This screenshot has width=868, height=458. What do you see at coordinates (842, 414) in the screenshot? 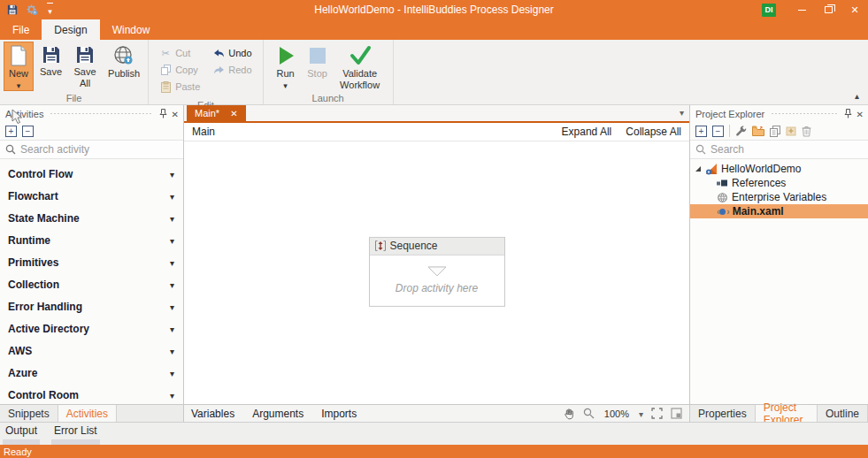
I see `tab-outline: Outline` at bounding box center [842, 414].